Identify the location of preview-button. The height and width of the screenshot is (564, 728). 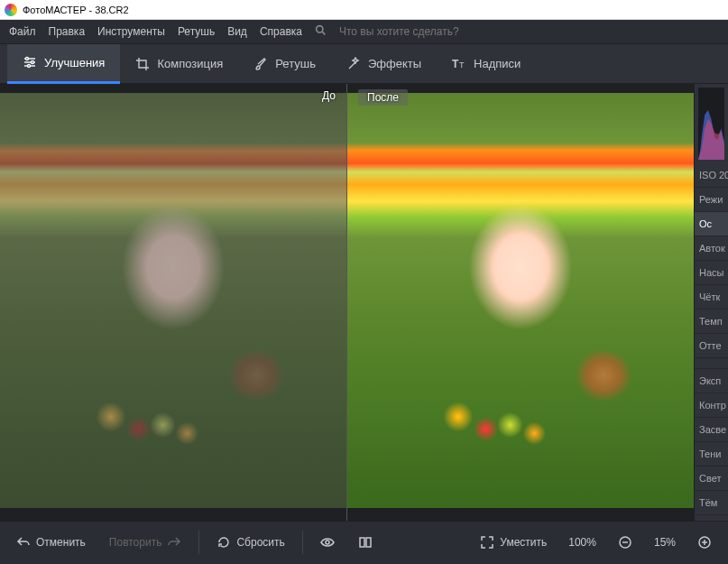
(327, 542).